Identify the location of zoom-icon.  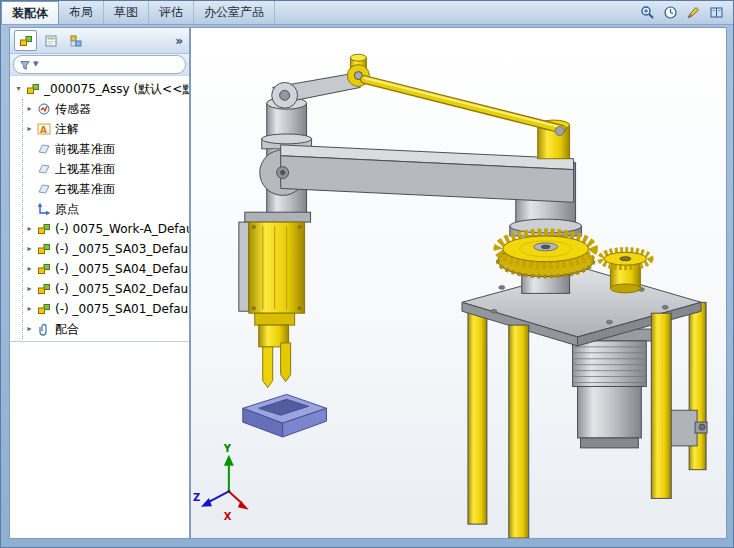
(648, 12).